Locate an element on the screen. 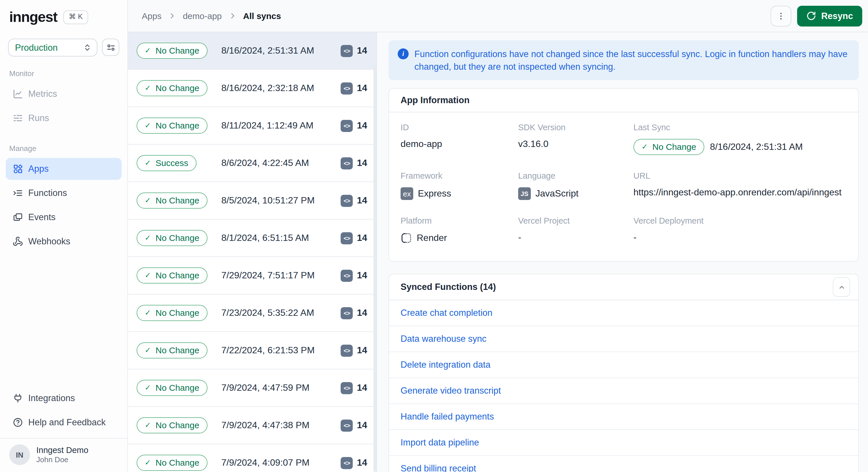 This screenshot has width=868, height=472. inngest-logo: inngest is located at coordinates (33, 17).